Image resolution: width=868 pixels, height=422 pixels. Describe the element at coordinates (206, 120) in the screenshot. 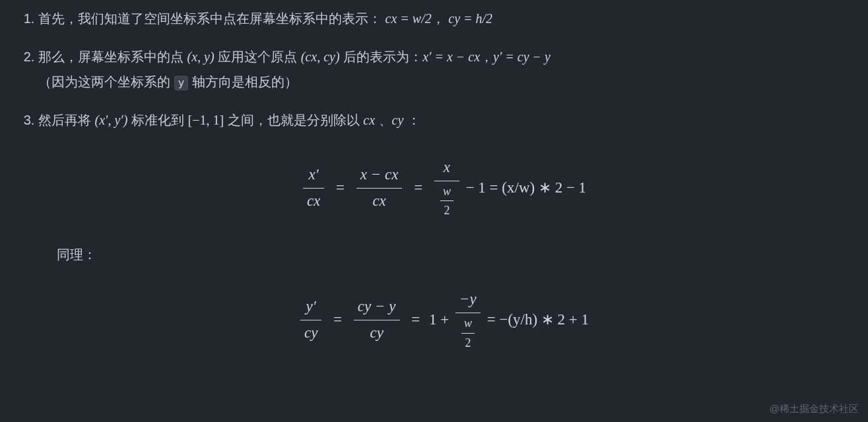

I see `item3-m2: [−1, 1]` at that location.